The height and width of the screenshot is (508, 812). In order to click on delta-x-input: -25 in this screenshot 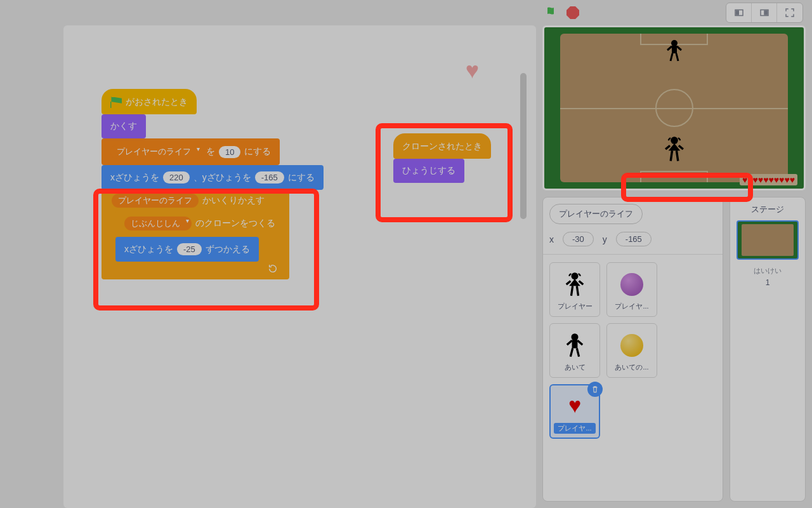, I will do `click(189, 249)`.